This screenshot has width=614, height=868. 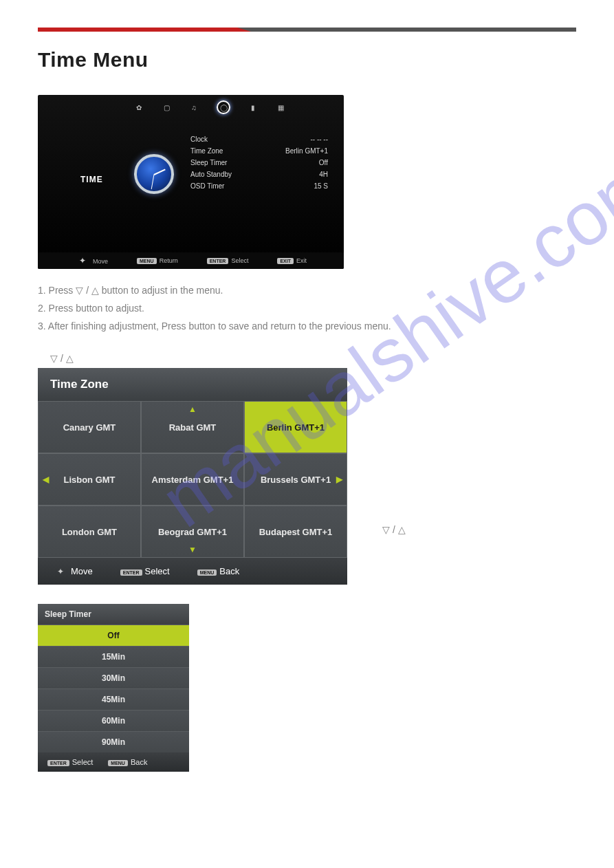 I want to click on instruction-3: 3. After finishing adjustment, Press but…, so click(x=307, y=326).